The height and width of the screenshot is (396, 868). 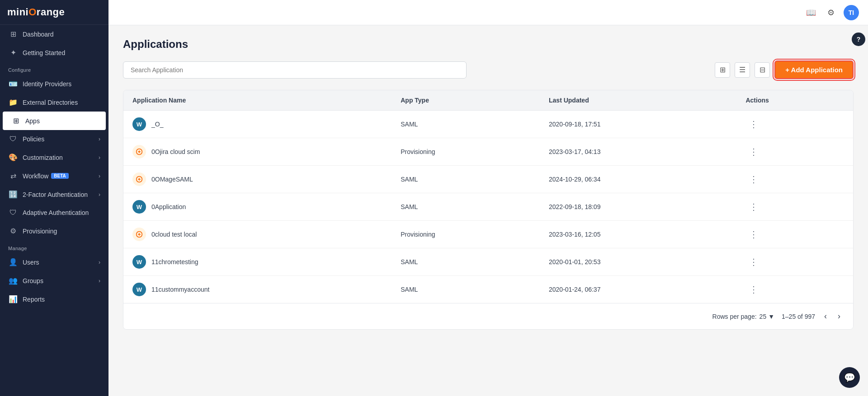 What do you see at coordinates (763, 317) in the screenshot?
I see `rows-per-page-value: 25` at bounding box center [763, 317].